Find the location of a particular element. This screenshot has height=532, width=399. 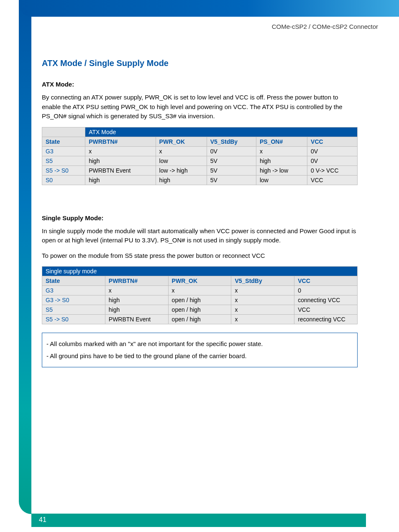

cell: low -> high is located at coordinates (181, 171).